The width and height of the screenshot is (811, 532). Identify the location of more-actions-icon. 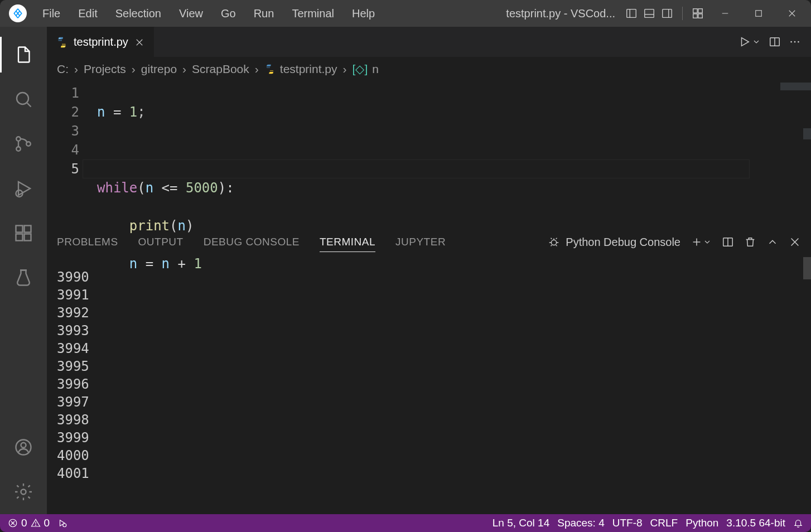
(795, 42).